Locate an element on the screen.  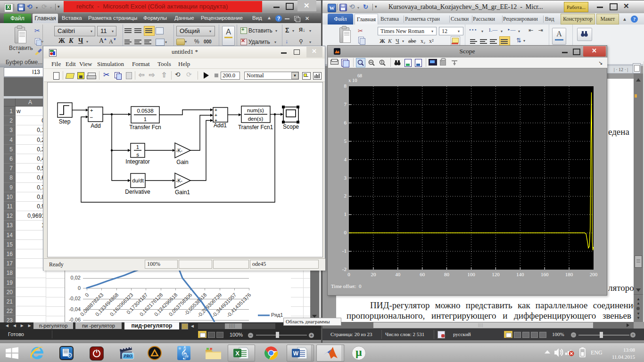
svg-text: Derivative is located at coordinates (138, 192).